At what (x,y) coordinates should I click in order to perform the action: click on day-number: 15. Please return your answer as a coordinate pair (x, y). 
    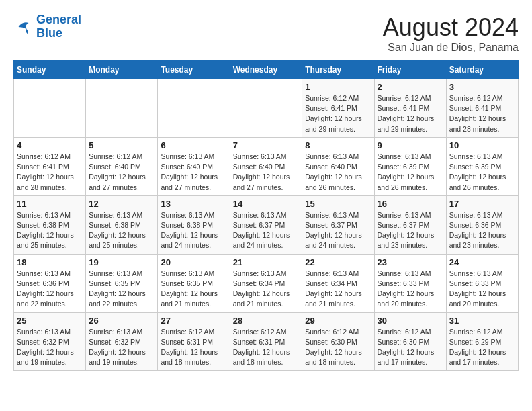
    Looking at the image, I should click on (338, 204).